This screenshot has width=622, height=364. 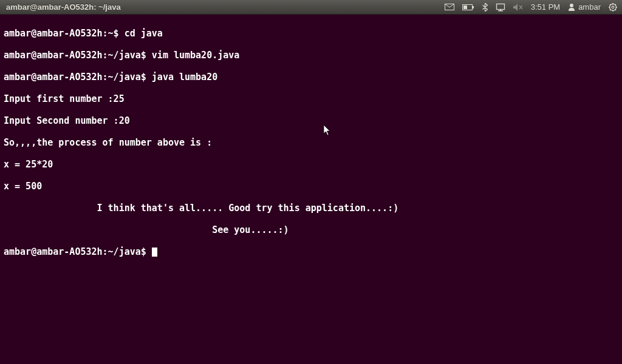 I want to click on system-tray: 3:51 PM ambar, so click(x=531, y=7).